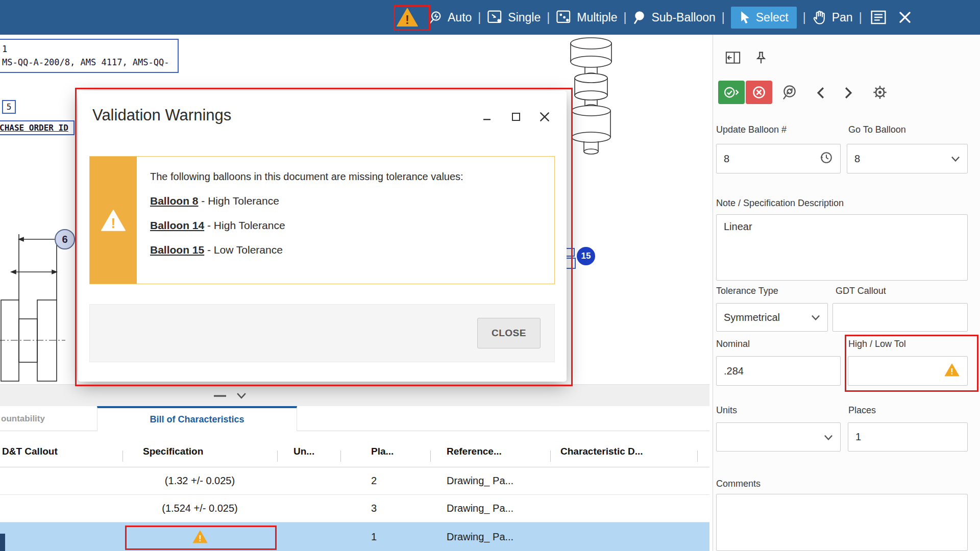 The height and width of the screenshot is (551, 980). What do you see at coordinates (790, 92) in the screenshot?
I see `renumber-balloon-icon` at bounding box center [790, 92].